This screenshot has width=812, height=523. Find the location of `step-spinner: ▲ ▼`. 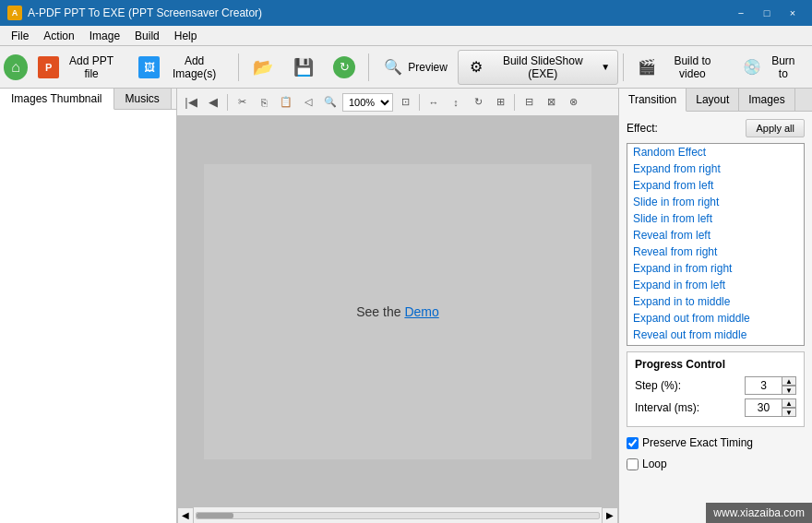

step-spinner: ▲ ▼ is located at coordinates (770, 386).